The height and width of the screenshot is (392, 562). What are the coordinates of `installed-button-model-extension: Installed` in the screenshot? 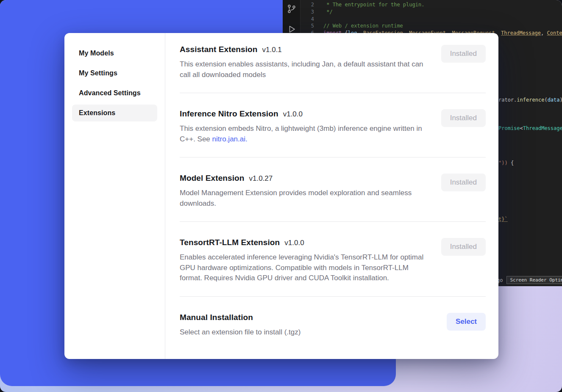 It's located at (464, 182).